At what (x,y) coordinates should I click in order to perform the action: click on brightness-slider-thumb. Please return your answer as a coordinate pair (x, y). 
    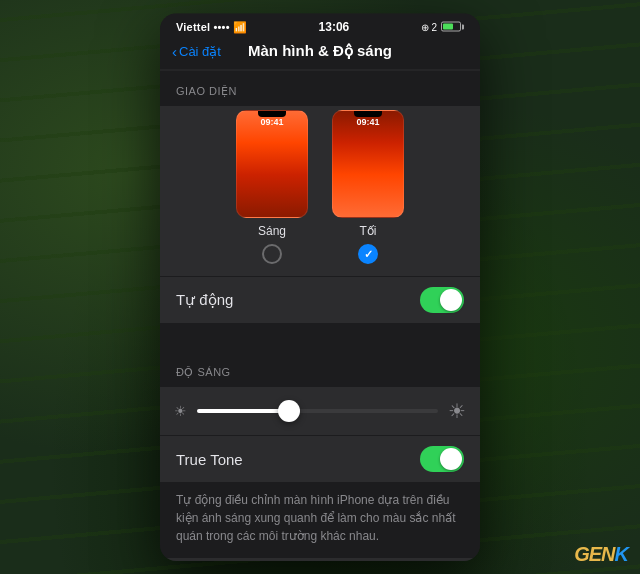
    Looking at the image, I should click on (289, 411).